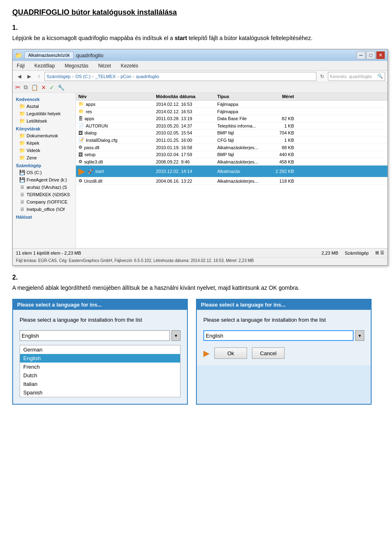  I want to click on dialog-left-select-display: English, so click(95, 336).